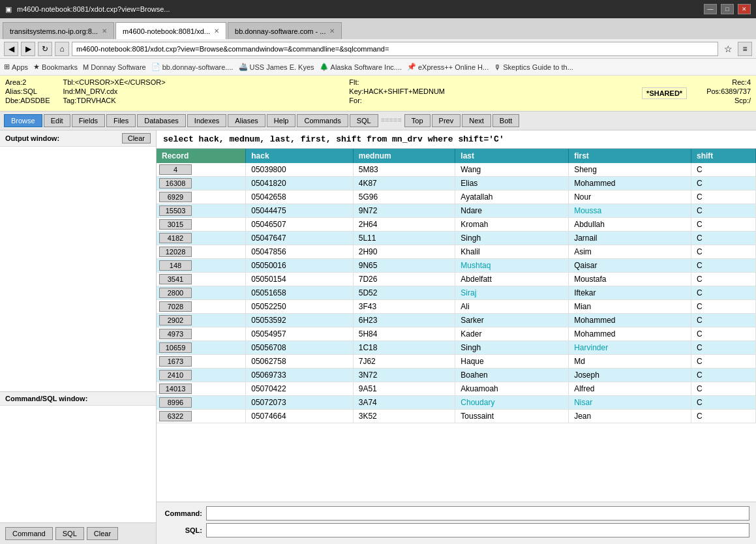  Describe the element at coordinates (102, 534) in the screenshot. I see `clear-left-button: Clear` at that location.